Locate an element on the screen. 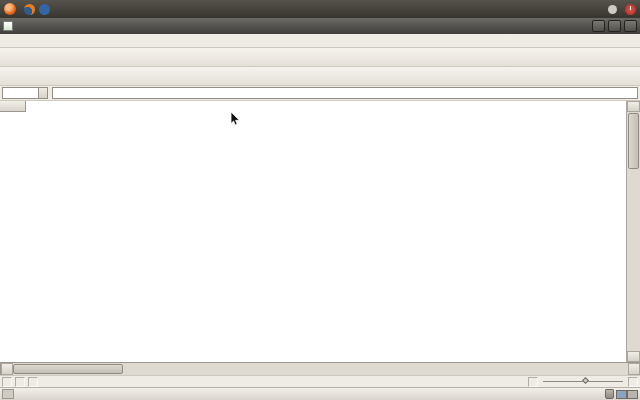 This screenshot has width=640, height=400. scroll-left-icon is located at coordinates (7, 369).